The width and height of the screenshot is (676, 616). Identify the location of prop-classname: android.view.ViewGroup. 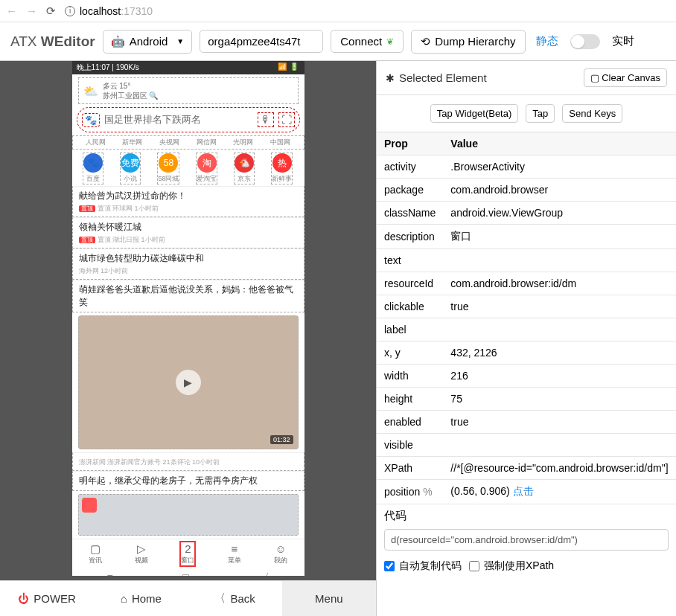
(560, 213).